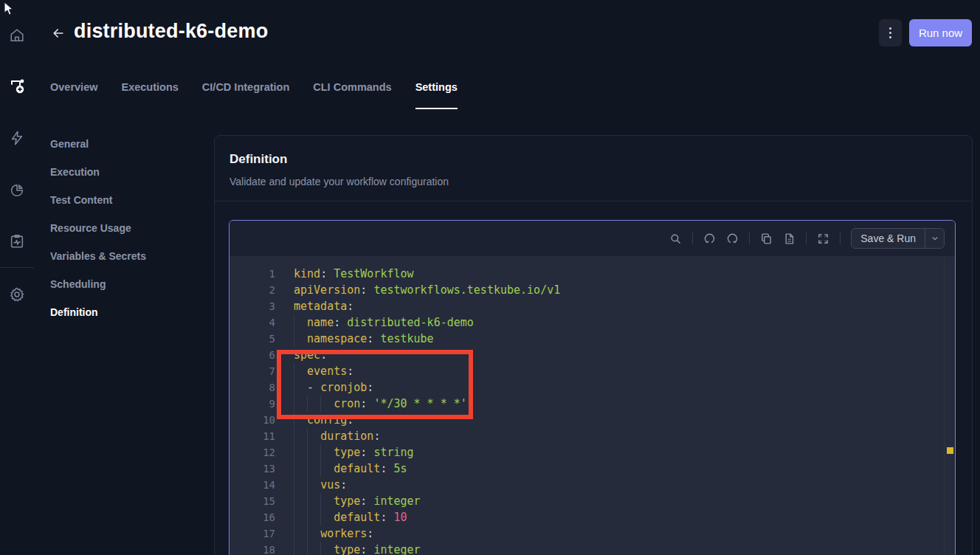 The width and height of the screenshot is (980, 555). I want to click on settings-nav-general: General, so click(98, 152).